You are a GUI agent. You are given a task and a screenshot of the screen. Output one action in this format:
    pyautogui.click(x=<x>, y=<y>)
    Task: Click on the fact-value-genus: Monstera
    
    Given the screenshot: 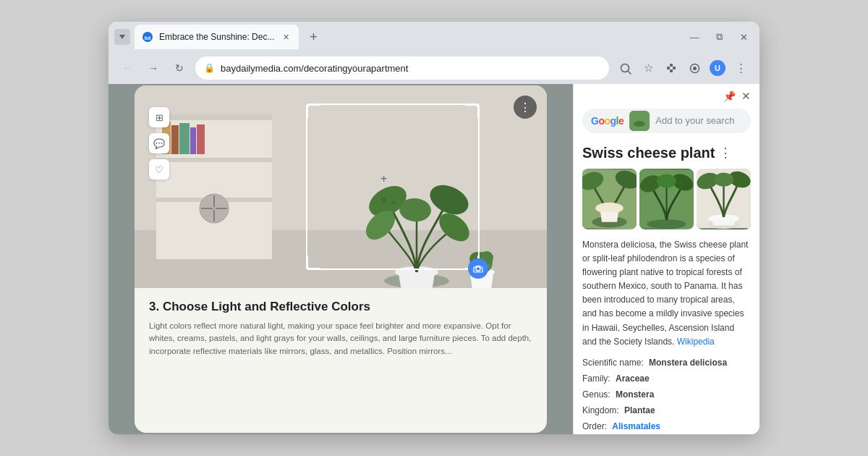 What is the action you would take?
    pyautogui.click(x=635, y=394)
    